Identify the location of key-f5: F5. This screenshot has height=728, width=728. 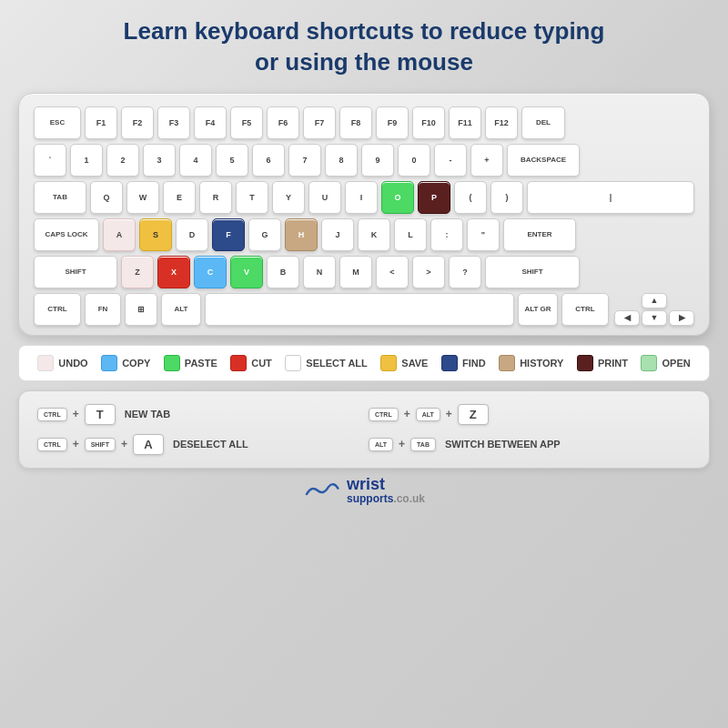
(247, 123).